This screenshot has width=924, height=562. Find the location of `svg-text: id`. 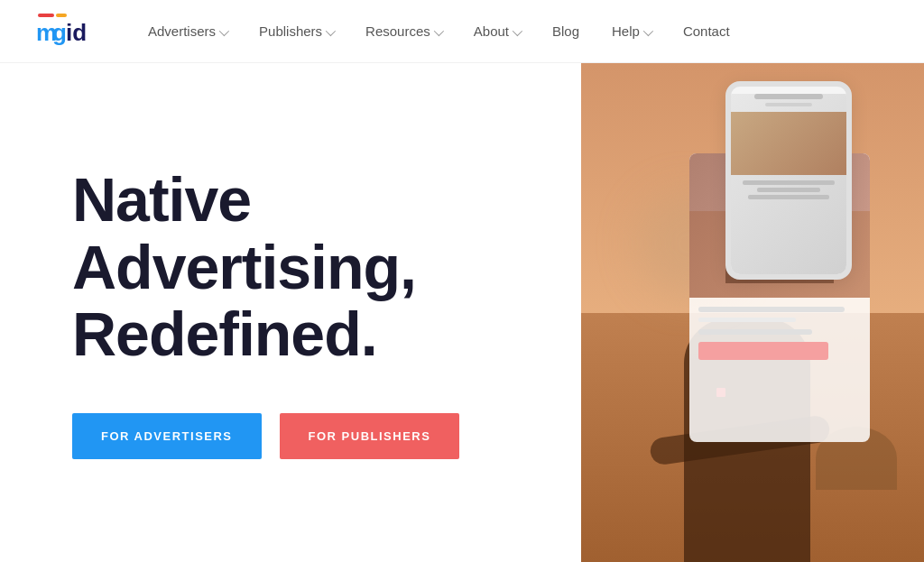

svg-text: id is located at coordinates (76, 32).